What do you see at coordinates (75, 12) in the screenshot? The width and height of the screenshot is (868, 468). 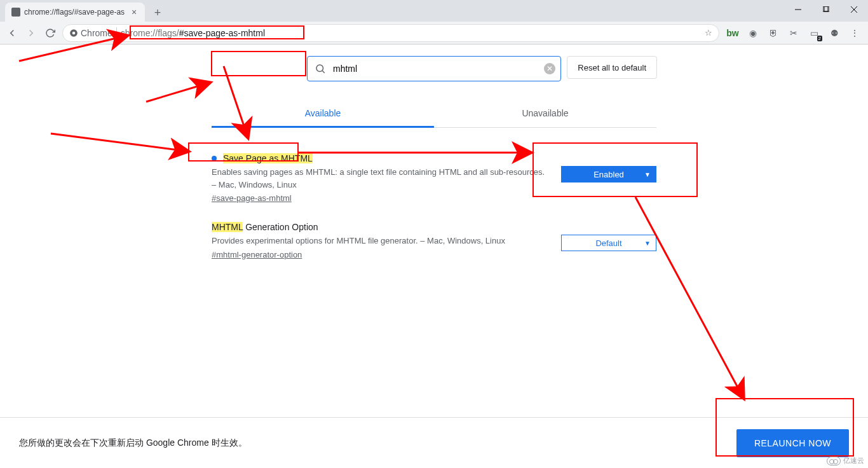 I see `browser-tab: chrome://flags/#save-page-as ×` at bounding box center [75, 12].